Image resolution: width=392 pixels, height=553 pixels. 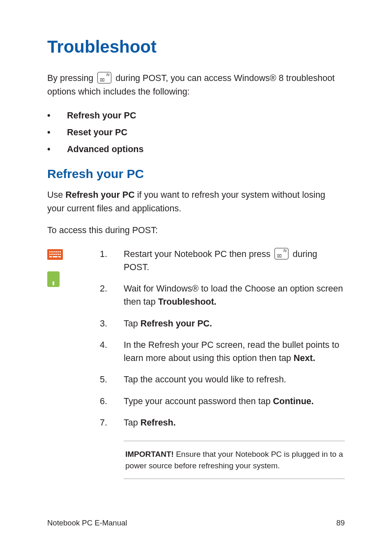 I want to click on step1-before: Restart your Notebook PC then press, so click(x=198, y=254).